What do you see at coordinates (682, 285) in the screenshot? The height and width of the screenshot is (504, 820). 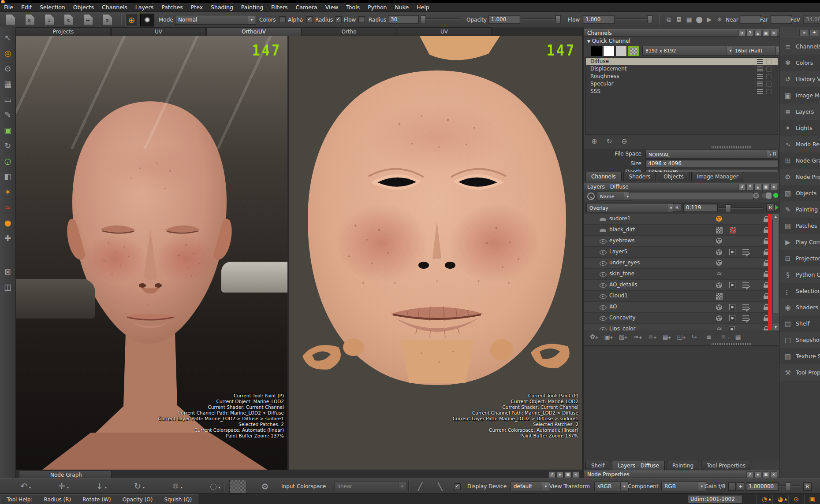 I see `AO_details: AO_details` at bounding box center [682, 285].